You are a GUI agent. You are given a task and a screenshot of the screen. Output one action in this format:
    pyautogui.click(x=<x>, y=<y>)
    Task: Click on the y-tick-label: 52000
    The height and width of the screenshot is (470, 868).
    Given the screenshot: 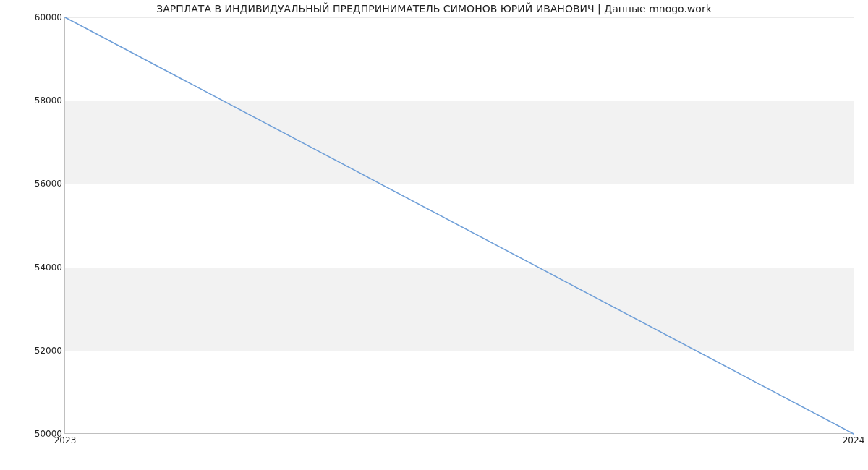 What is the action you would take?
    pyautogui.click(x=33, y=351)
    